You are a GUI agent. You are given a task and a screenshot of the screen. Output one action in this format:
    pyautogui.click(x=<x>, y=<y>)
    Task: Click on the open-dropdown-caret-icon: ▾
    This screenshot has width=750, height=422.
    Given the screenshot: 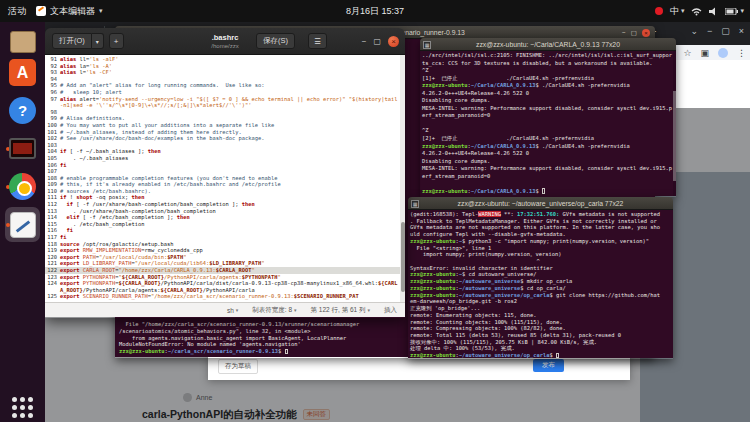 What is the action you would take?
    pyautogui.click(x=98, y=41)
    